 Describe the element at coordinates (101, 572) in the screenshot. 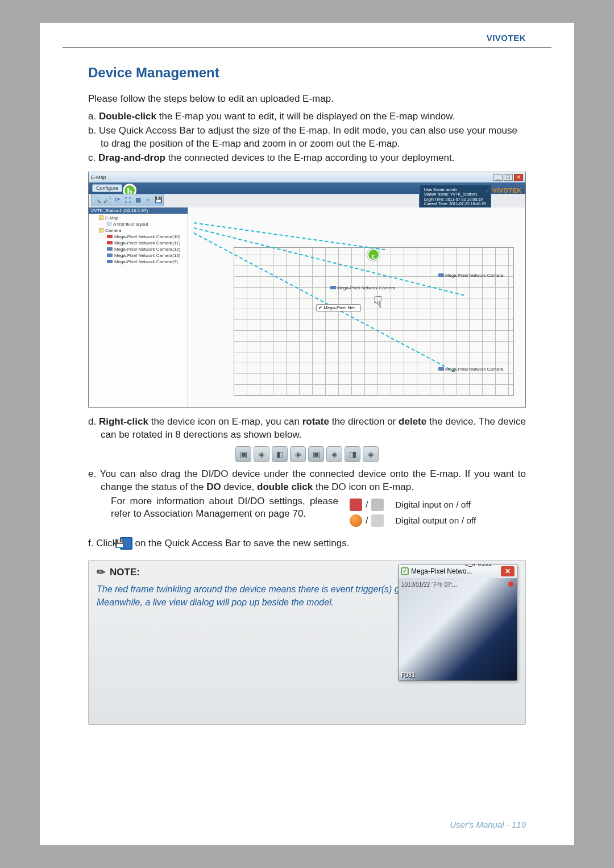

I see `pencil-icon: ✎` at that location.